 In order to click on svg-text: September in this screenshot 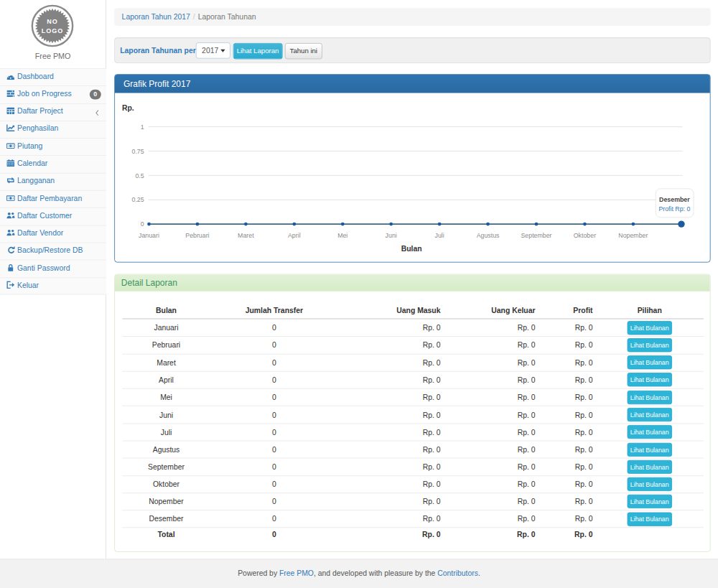, I will do `click(536, 235)`.